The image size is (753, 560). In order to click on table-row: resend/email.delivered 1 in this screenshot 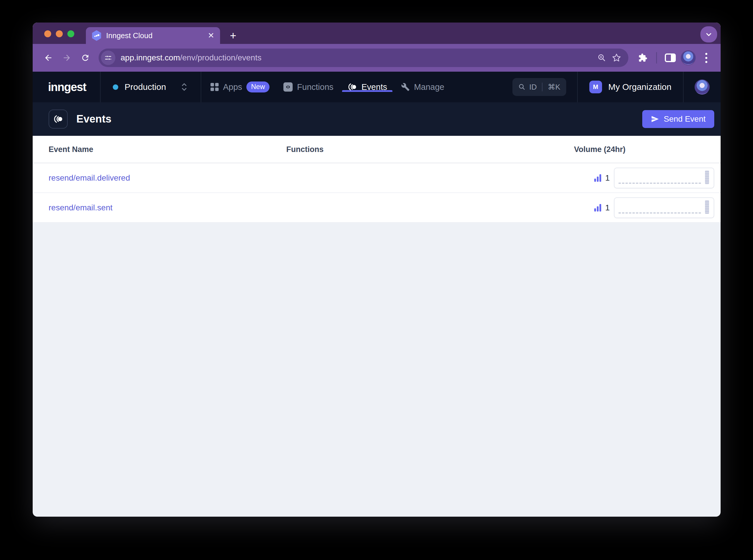, I will do `click(376, 178)`.